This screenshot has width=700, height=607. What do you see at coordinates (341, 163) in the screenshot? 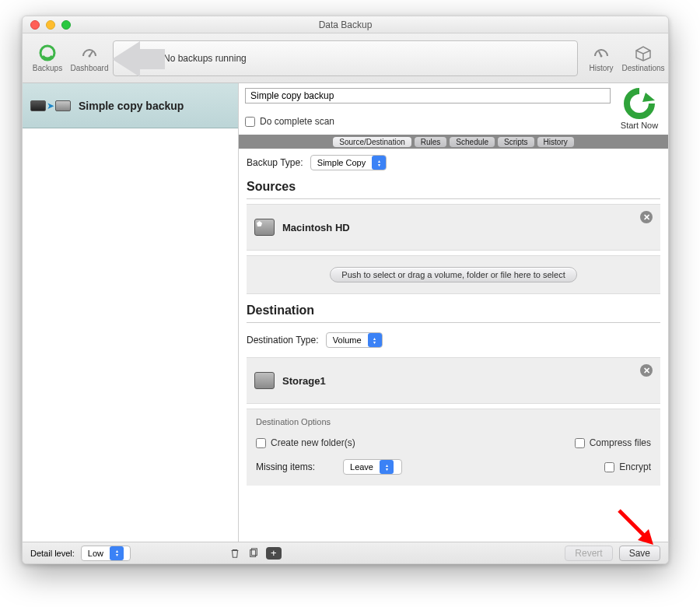
I see `backup-type-value: Simple Copy` at bounding box center [341, 163].